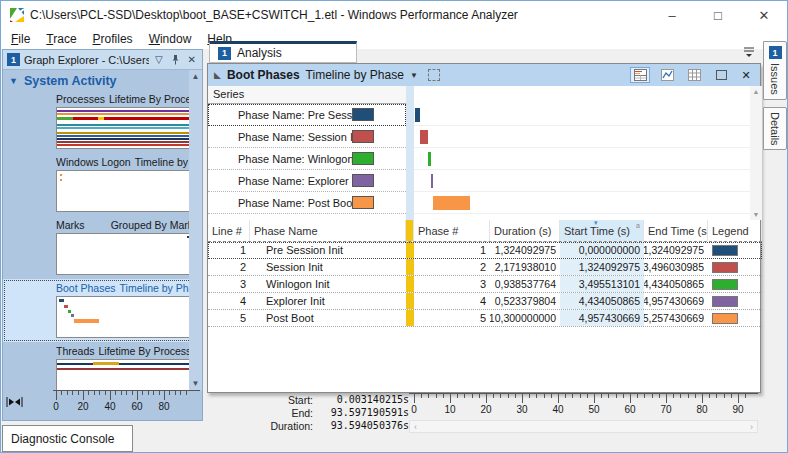 The image size is (788, 453). I want to click on zoom-fit-icon, so click(14, 402).